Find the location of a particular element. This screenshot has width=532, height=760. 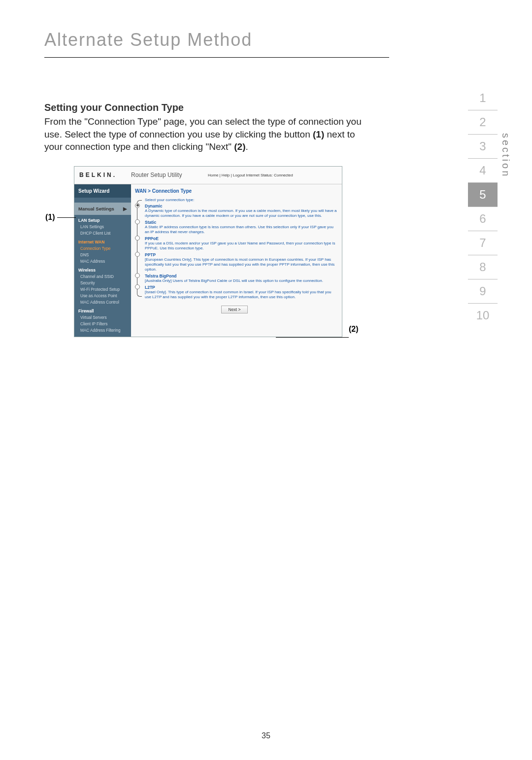

section-nav-2: 2 is located at coordinates (483, 122).